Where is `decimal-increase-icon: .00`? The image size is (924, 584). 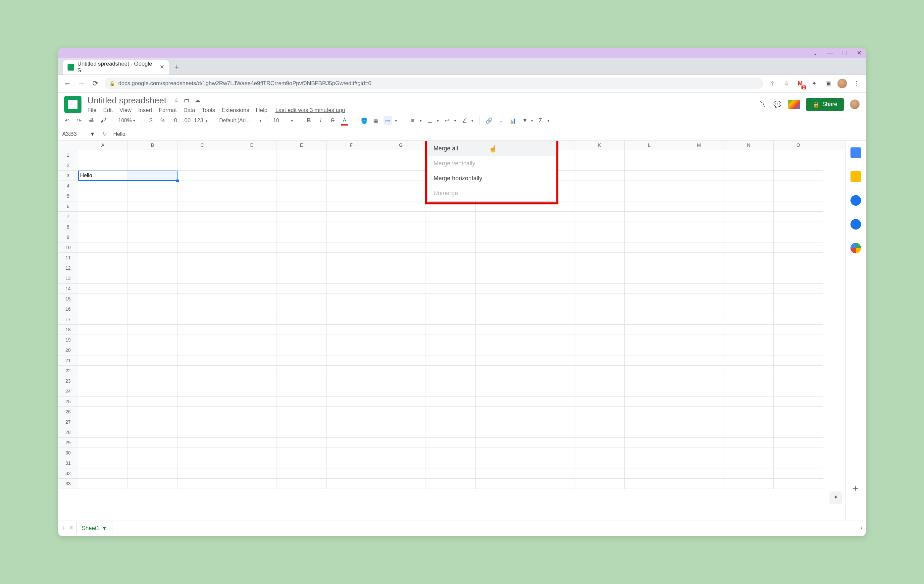
decimal-increase-icon: .00 is located at coordinates (187, 120).